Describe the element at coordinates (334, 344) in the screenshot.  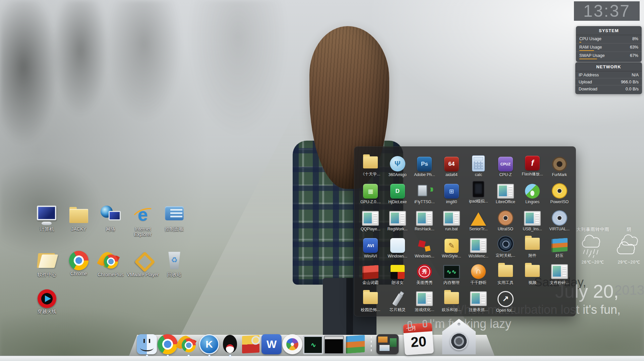
I see `dock-item-terminal` at that location.